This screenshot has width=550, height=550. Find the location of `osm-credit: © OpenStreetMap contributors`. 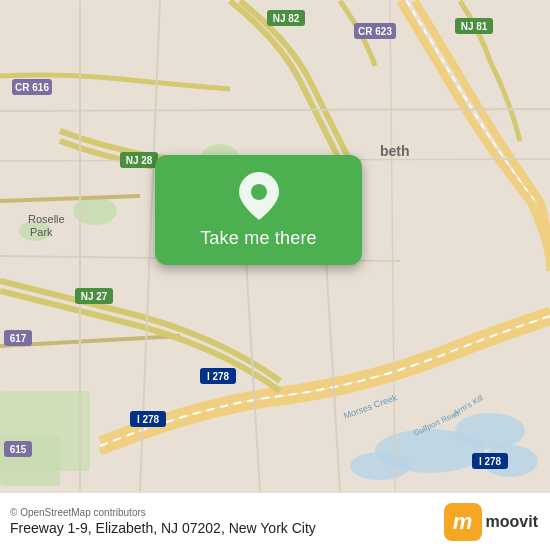

osm-credit: © OpenStreetMap contributors is located at coordinates (163, 512).